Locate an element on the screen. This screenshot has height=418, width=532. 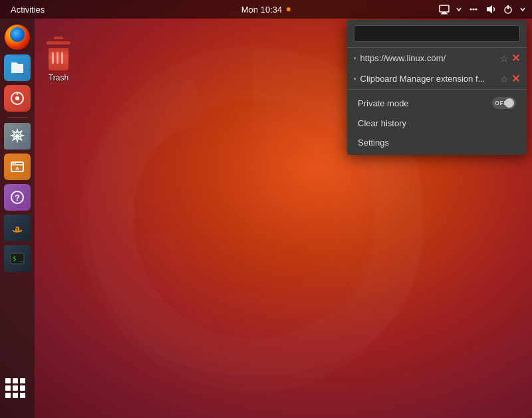
settings-label: Settings is located at coordinates (374, 142).